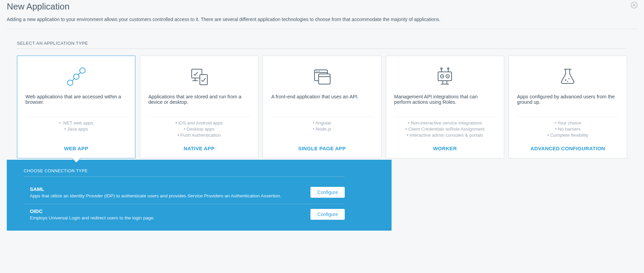 Image resolution: width=644 pixels, height=273 pixels. What do you see at coordinates (199, 135) in the screenshot?
I see `list-item: Push Authentication` at bounding box center [199, 135].